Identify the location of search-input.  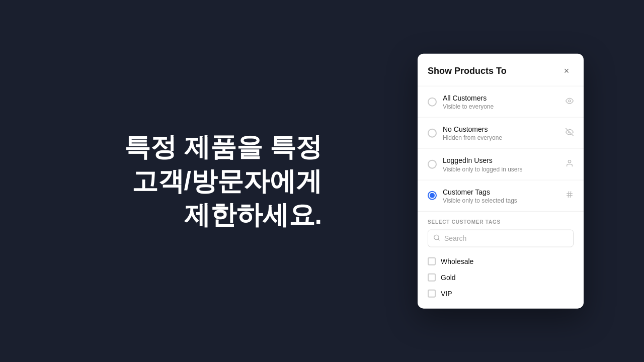
(506, 238).